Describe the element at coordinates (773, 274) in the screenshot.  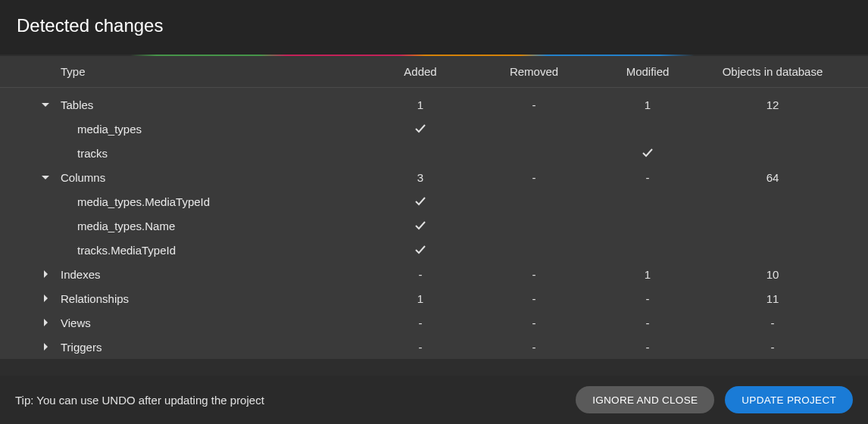
I see `cell-objects: 10` at that location.